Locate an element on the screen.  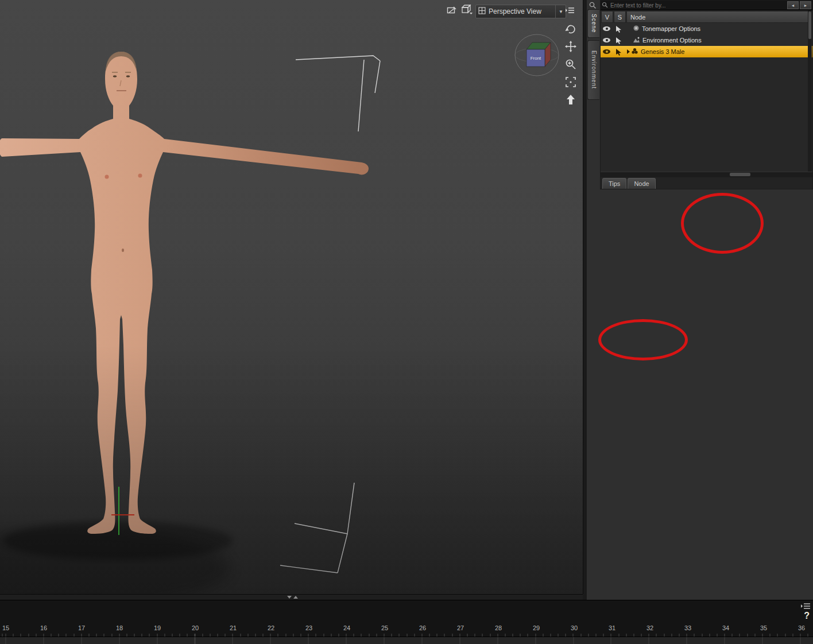
tab-tips: Tips is located at coordinates (614, 184).